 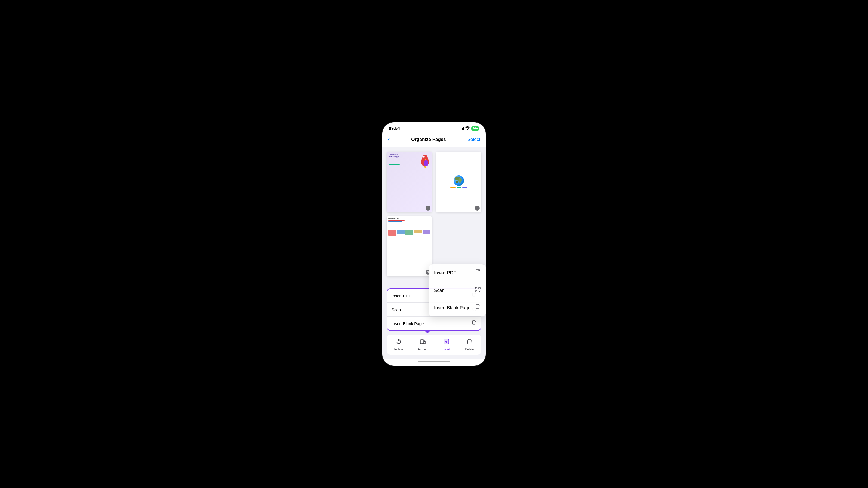 What do you see at coordinates (394, 129) in the screenshot?
I see `status-time: 09:54` at bounding box center [394, 129].